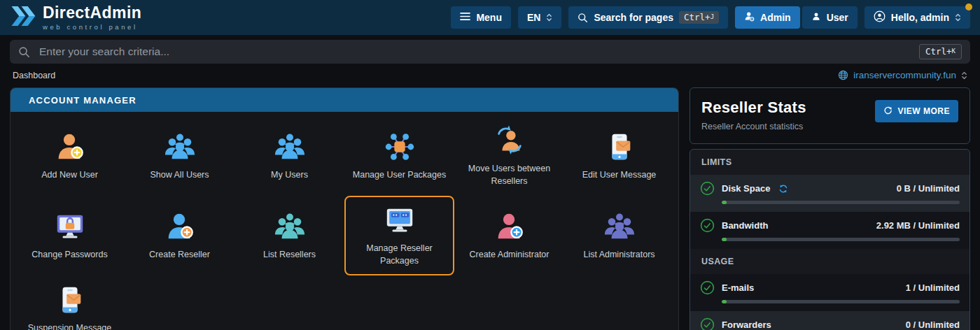  I want to click on account-item-suspension-message: Suspension Message, so click(70, 303).